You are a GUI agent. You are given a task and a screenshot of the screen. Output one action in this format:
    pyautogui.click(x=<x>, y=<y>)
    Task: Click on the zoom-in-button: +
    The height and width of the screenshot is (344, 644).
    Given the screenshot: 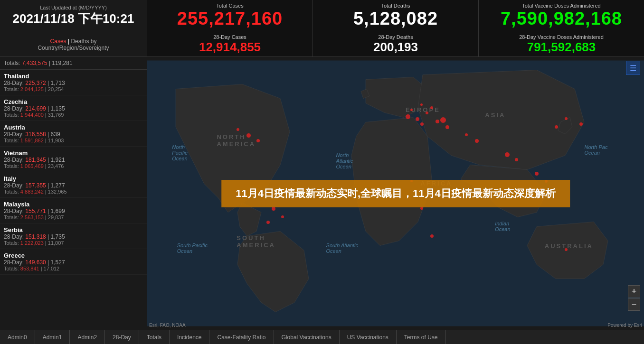 What is the action you would take?
    pyautogui.click(x=634, y=291)
    